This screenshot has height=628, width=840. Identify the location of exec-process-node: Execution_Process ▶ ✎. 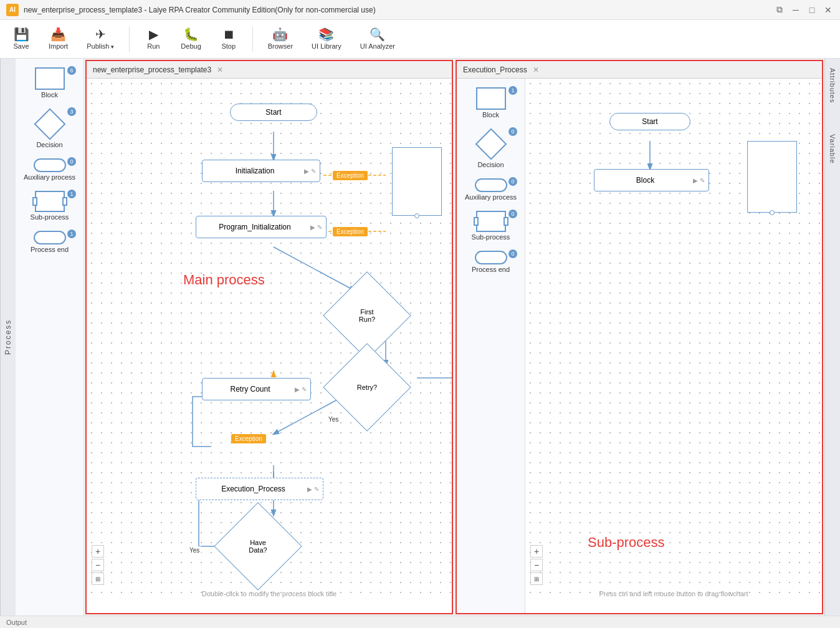
(259, 489).